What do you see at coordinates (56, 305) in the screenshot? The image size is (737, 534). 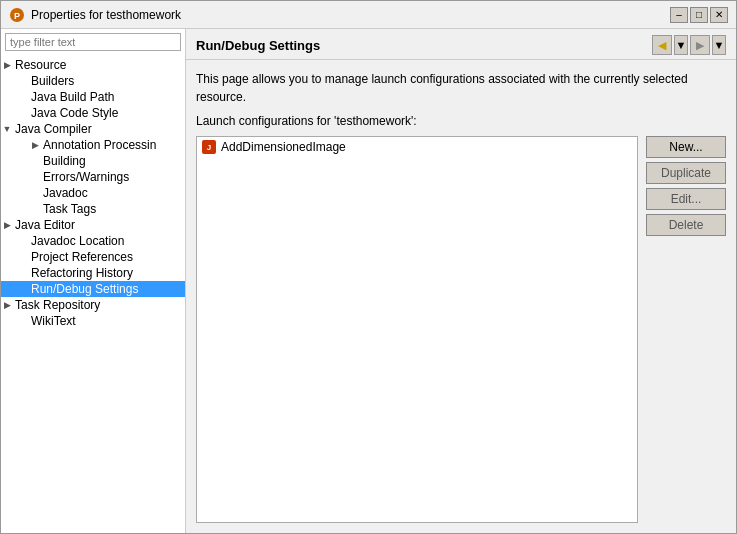 I see `tree-item-label: Task Repository` at bounding box center [56, 305].